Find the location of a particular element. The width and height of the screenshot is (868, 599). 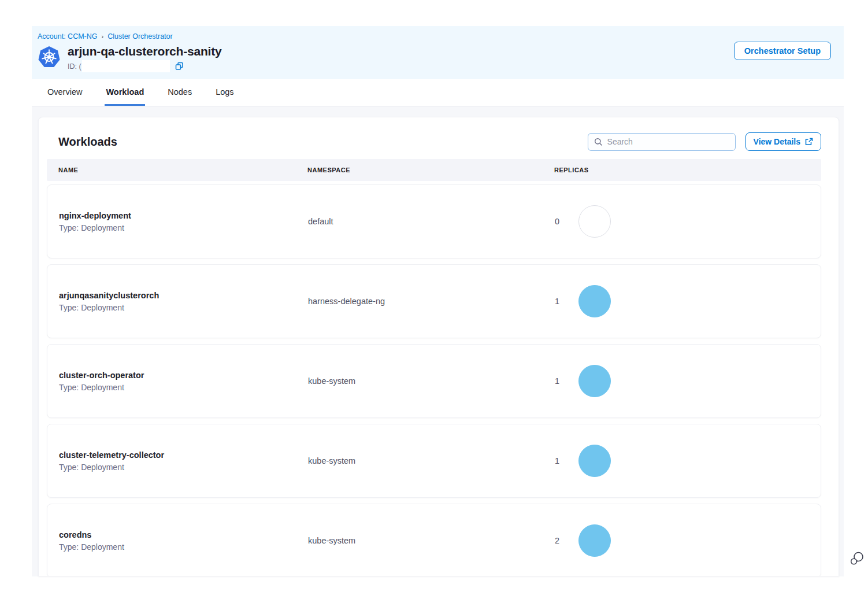

workload-name-cell: coredns Type: Deployment is located at coordinates (184, 541).